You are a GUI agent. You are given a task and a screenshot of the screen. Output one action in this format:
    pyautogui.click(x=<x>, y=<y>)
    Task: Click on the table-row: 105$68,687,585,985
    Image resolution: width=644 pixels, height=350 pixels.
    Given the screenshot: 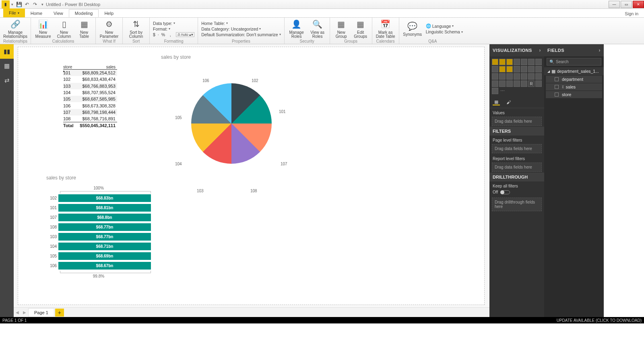 What is the action you would take?
    pyautogui.click(x=90, y=99)
    